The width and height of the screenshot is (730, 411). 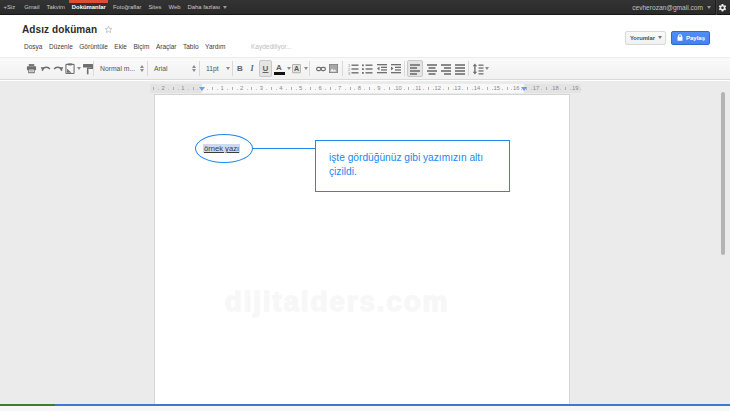 I want to click on caret-shape, so click(x=79, y=68).